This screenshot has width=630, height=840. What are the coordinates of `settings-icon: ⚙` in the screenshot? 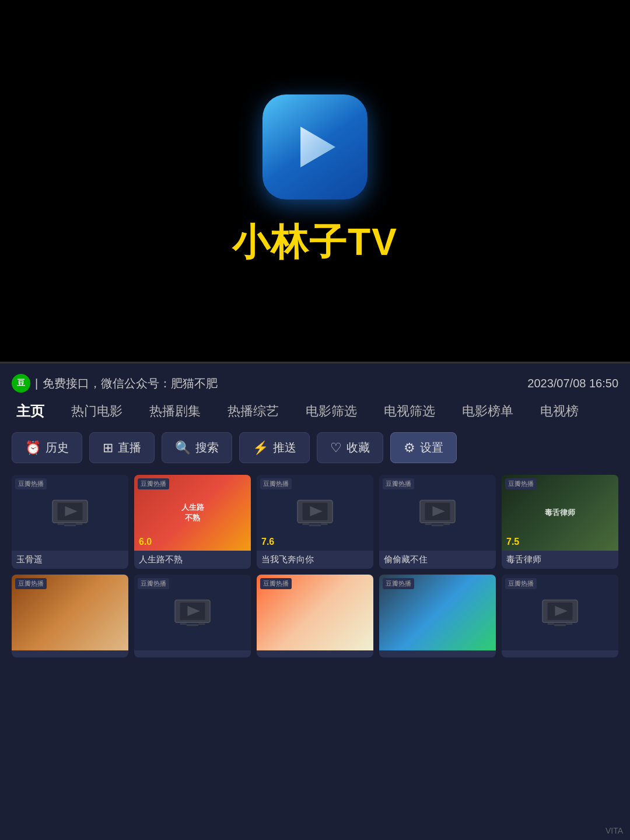 It's located at (410, 448).